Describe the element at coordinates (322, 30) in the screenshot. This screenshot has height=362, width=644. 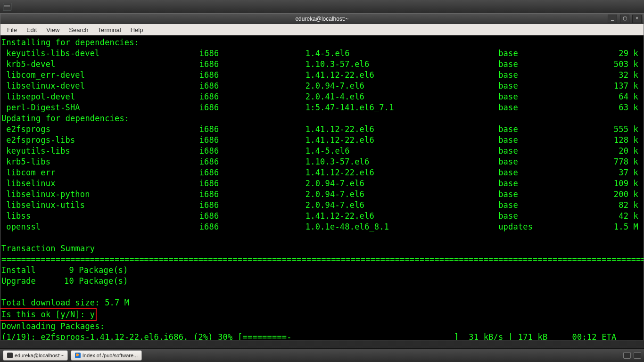
I see `terminal-menubar: File Edit View Search Terminal Help` at that location.